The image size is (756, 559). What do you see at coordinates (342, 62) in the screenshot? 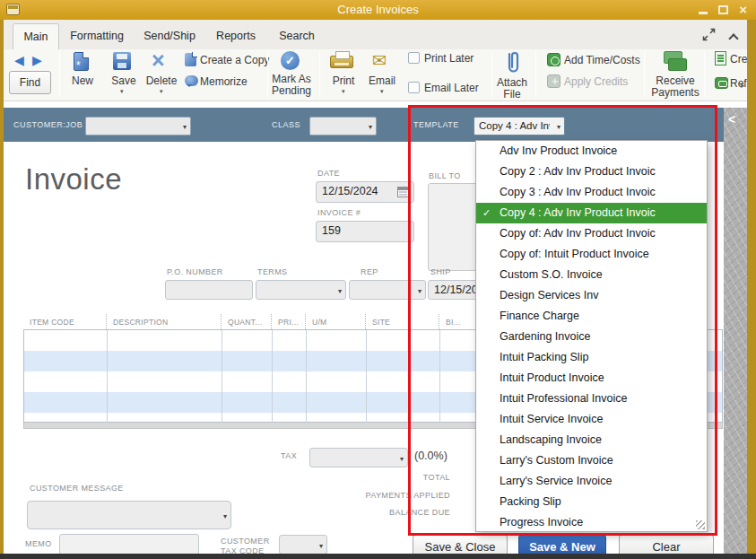
I see `print-icon` at bounding box center [342, 62].